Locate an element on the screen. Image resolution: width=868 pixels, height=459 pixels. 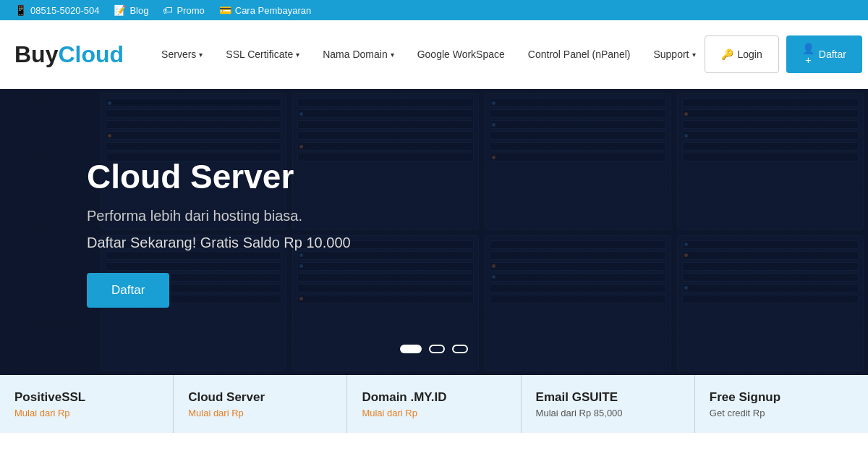
card-gsuite-title: Email GSUITE is located at coordinates (608, 397).